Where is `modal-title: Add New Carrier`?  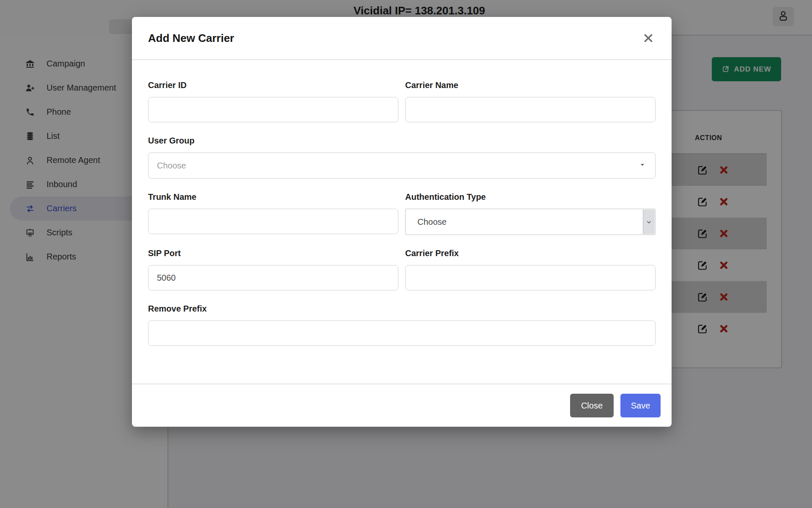
modal-title: Add New Carrier is located at coordinates (191, 38).